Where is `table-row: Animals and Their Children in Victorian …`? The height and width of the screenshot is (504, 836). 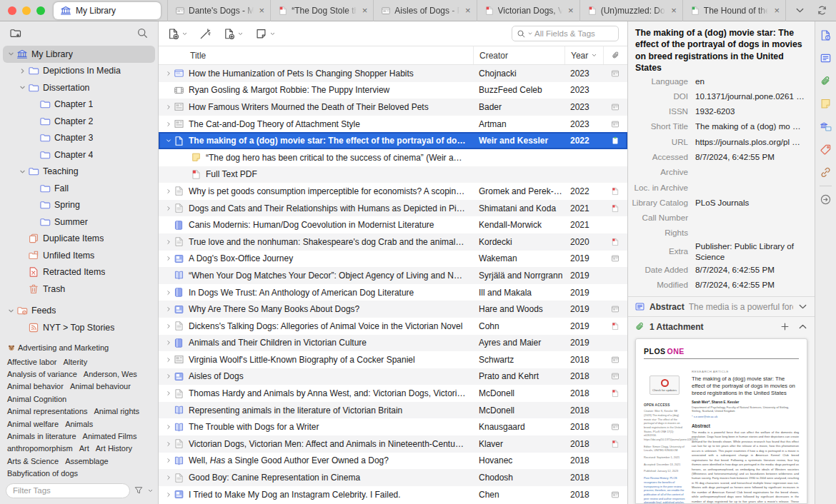 table-row: Animals and Their Children in Victorian … is located at coordinates (393, 343).